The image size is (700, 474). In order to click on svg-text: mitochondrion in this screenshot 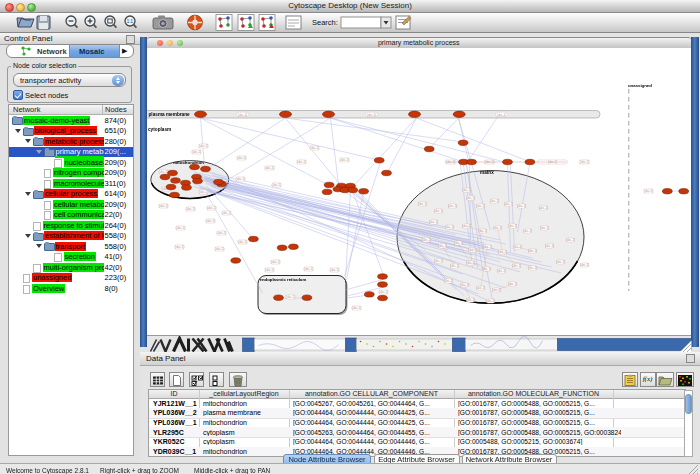, I will do `click(188, 162)`.